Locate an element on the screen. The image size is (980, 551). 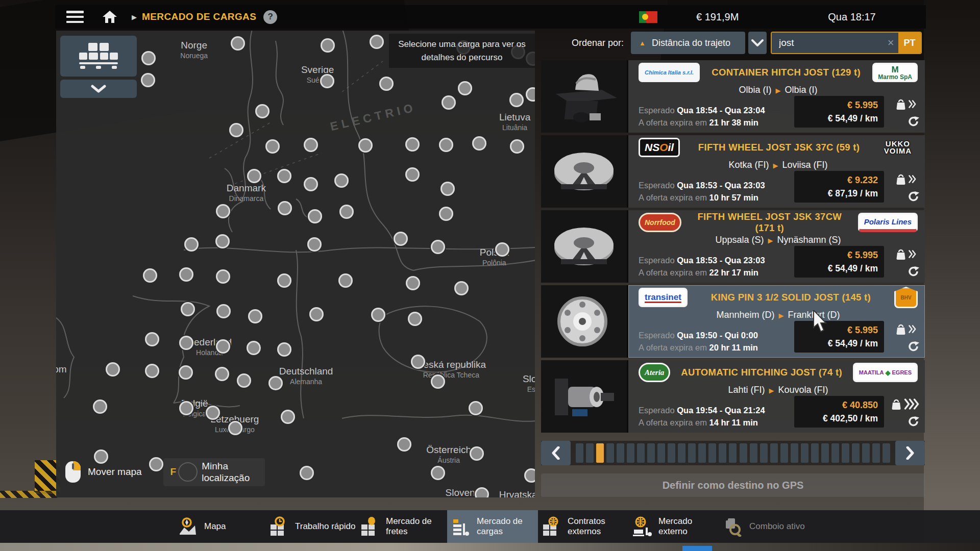
page-tick-active is located at coordinates (600, 453).